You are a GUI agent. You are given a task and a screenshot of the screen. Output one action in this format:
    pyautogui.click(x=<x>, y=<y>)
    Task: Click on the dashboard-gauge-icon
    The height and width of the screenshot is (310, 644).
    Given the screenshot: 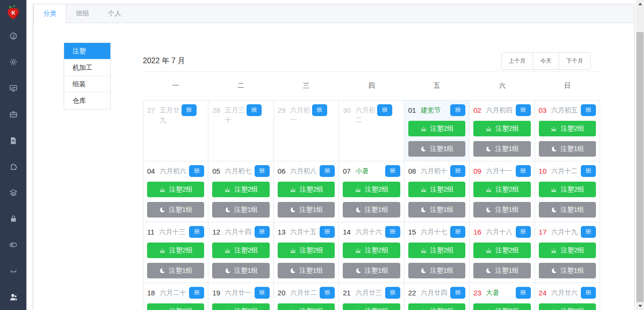 What is the action you would take?
    pyautogui.click(x=13, y=36)
    